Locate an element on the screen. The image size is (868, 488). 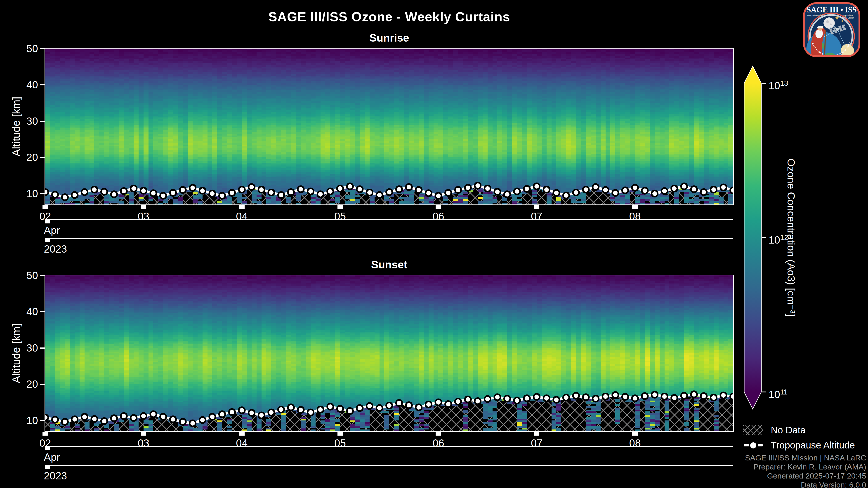
tropopause-circle is located at coordinates (753, 445).